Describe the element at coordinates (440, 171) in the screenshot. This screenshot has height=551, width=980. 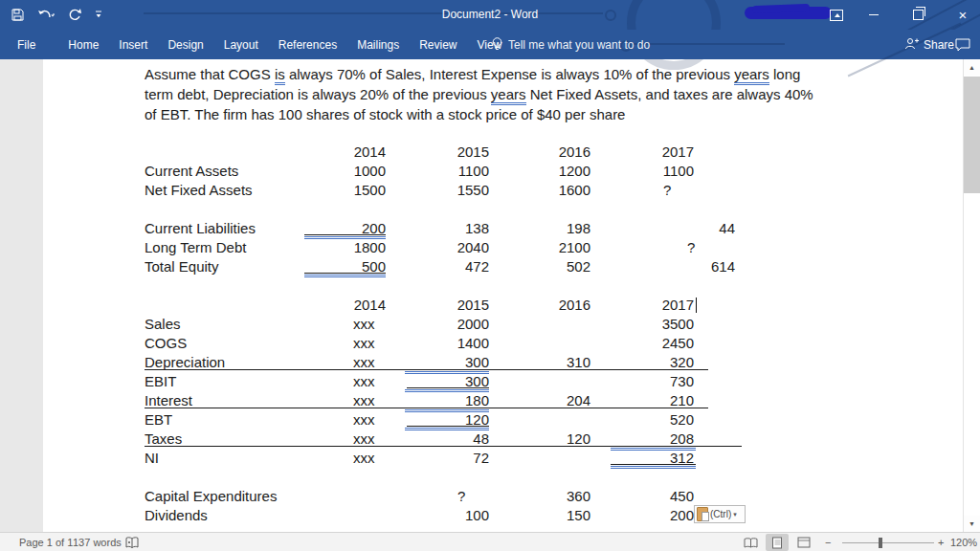
I see `table-row: Current Assets 10001100 12001100` at that location.